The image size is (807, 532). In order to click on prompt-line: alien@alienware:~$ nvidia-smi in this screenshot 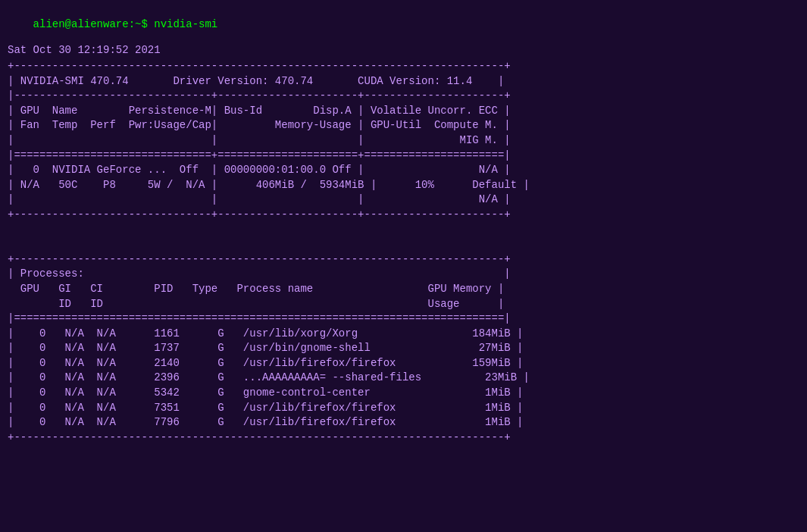, I will do `click(403, 24)`.